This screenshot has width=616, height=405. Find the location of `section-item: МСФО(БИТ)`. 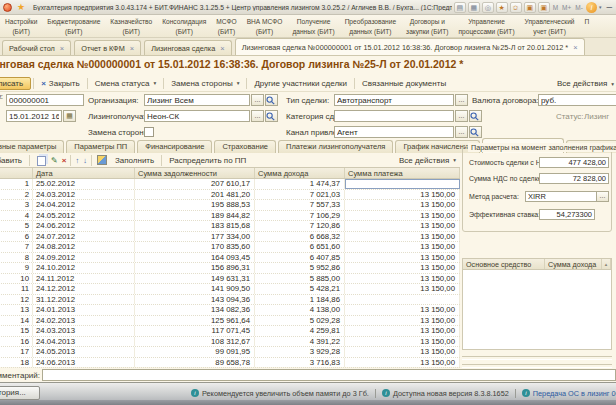

section-item: МСФО(БИТ) is located at coordinates (226, 26).